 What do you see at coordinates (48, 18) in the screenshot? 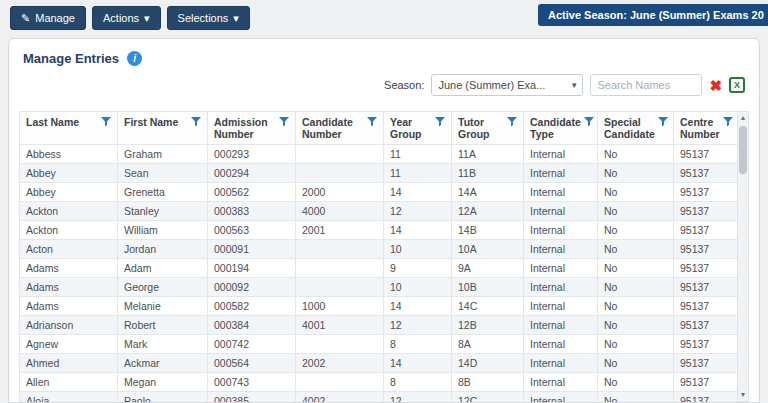
I see `manage-button: ✎ Manage` at bounding box center [48, 18].